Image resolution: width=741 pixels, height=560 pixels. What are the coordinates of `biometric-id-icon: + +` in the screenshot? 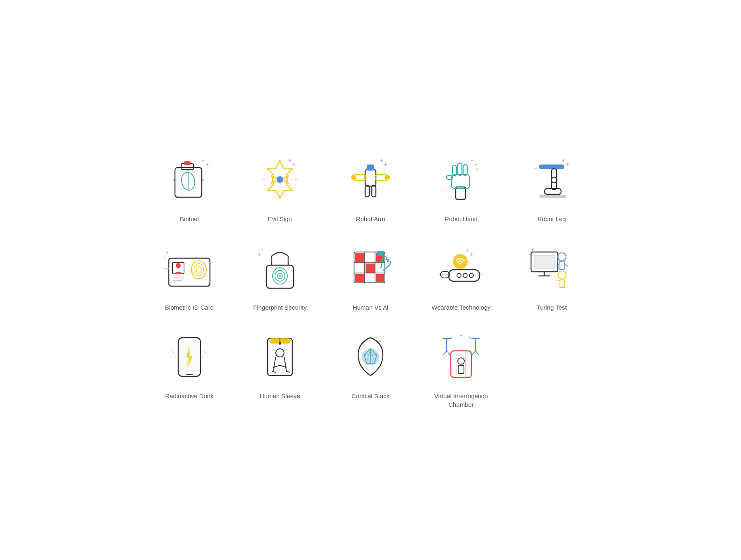 It's located at (189, 268).